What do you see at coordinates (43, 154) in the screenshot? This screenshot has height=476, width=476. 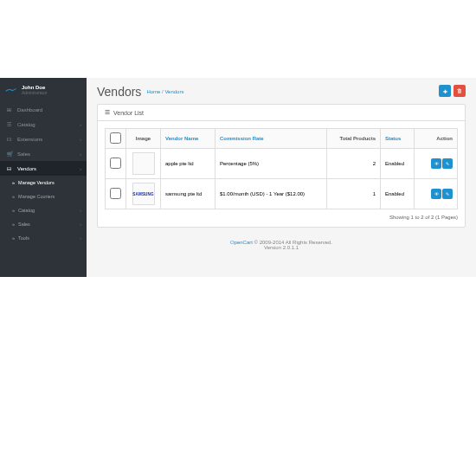 I see `nav-sales: 🛒Sales›` at bounding box center [43, 154].